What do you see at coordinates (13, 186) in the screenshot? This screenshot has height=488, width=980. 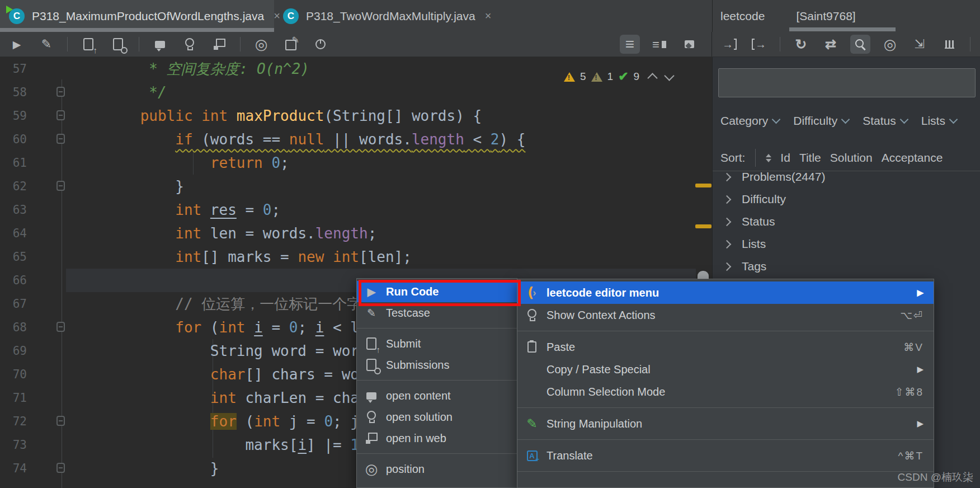 I see `line-number: 62` at bounding box center [13, 186].